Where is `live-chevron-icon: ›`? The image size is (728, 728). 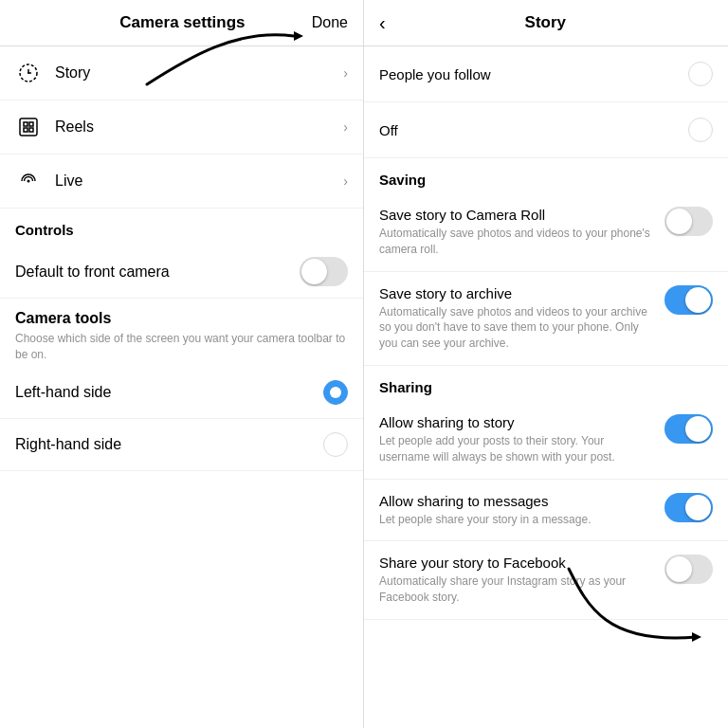
live-chevron-icon: › is located at coordinates (345, 181).